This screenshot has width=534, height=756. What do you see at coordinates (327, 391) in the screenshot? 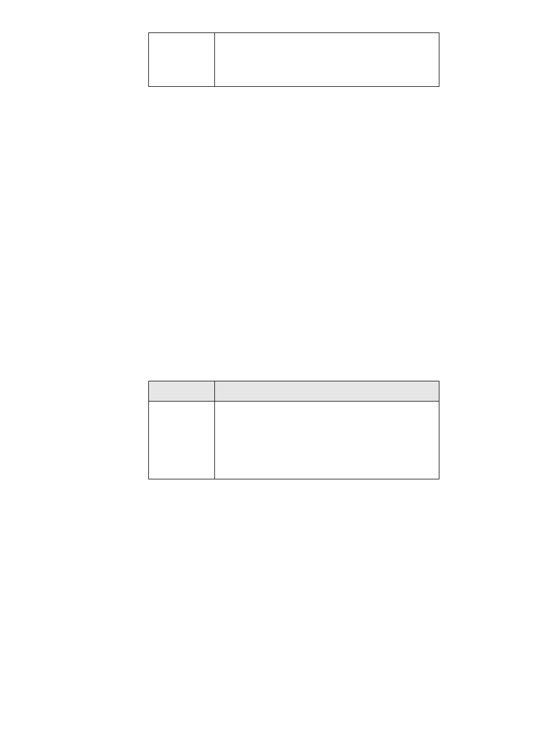
I see `bottom-table-header-col2` at bounding box center [327, 391].